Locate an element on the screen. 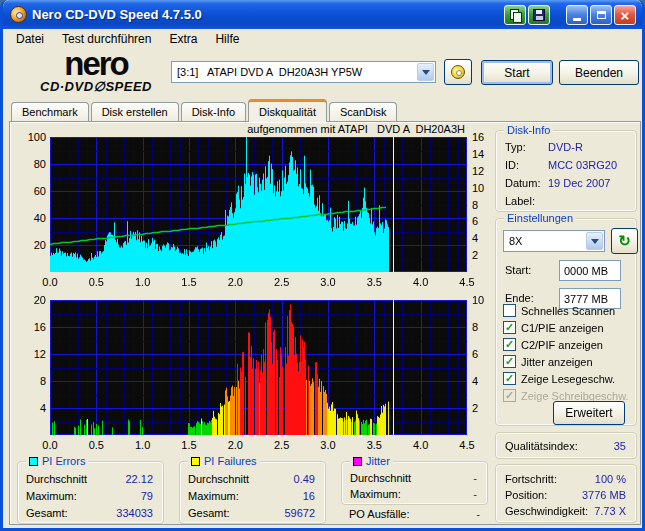 Image resolution: width=645 pixels, height=531 pixels. tab-scandisk: ScanDisk is located at coordinates (363, 112).